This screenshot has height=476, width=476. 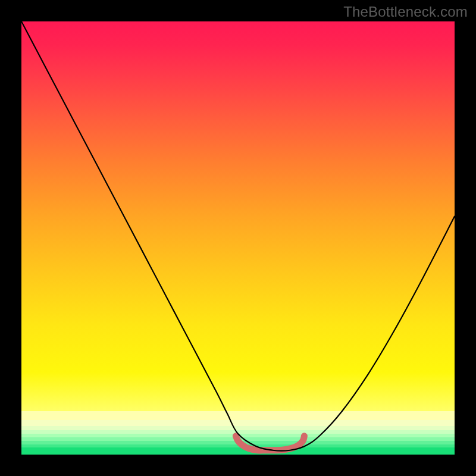 What do you see at coordinates (270, 443) in the screenshot?
I see `bottom-marker-path` at bounding box center [270, 443].